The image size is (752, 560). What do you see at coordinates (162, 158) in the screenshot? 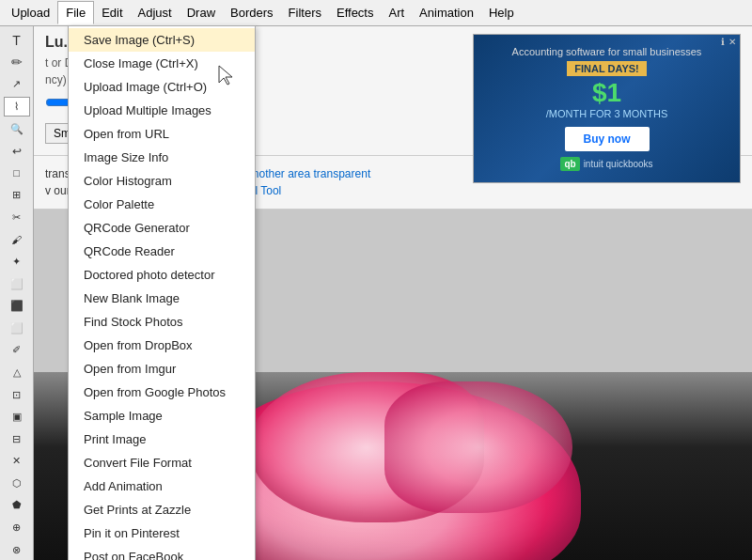
I see `dropdown-image-size: Image Size Info` at bounding box center [162, 158].